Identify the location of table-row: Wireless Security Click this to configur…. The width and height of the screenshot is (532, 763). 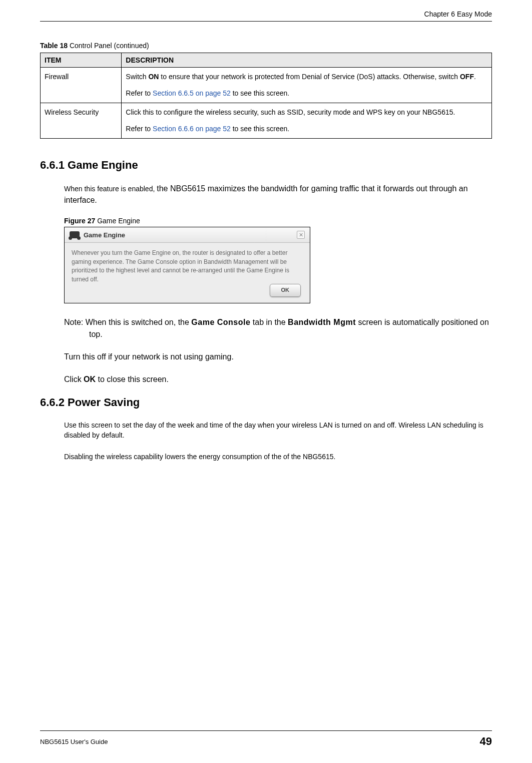
(266, 121).